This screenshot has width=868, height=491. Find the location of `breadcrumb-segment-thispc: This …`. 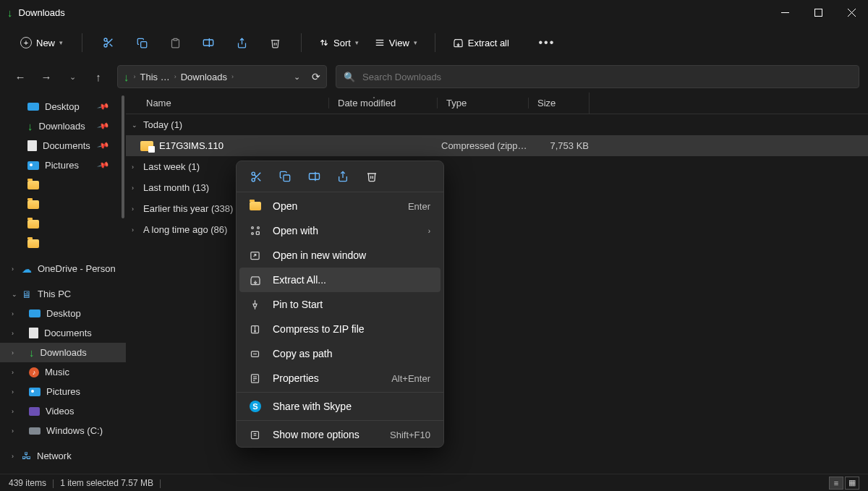

breadcrumb-segment-thispc: This … is located at coordinates (155, 77).